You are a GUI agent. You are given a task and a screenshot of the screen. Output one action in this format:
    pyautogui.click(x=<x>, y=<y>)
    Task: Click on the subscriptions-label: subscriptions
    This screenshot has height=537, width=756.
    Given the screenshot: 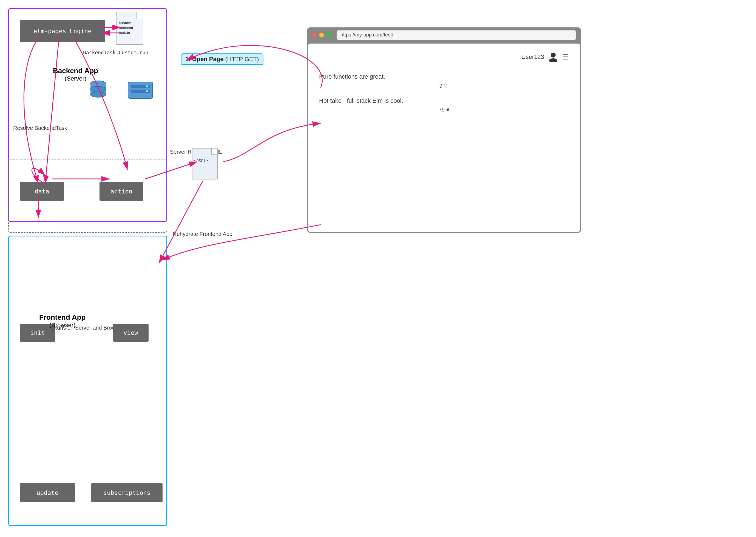 What is the action you would take?
    pyautogui.click(x=127, y=493)
    